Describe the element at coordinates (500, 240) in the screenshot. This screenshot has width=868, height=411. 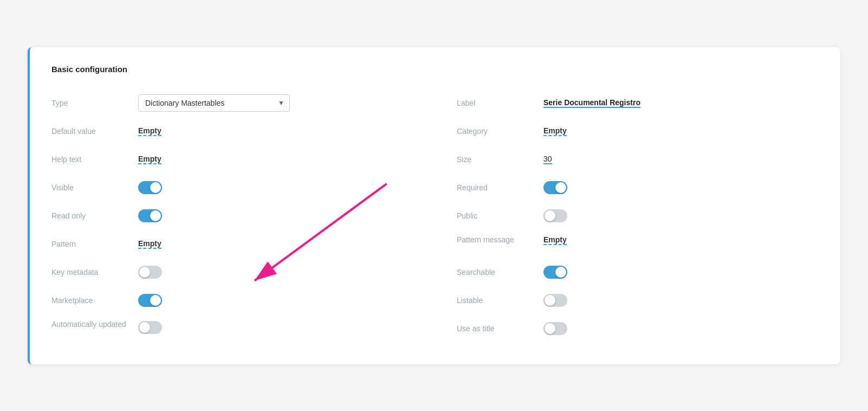
I see `pattern-message-label: Pattern message` at that location.